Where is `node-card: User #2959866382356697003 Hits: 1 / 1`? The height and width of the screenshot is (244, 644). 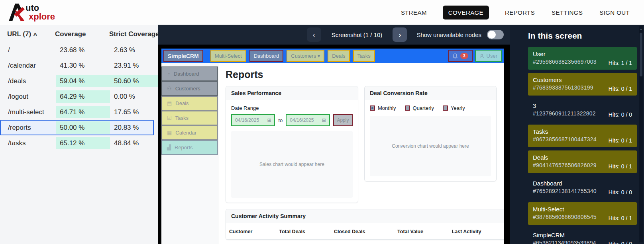
node-card: User #2959866382356697003 Hits: 1 / 1 is located at coordinates (583, 58).